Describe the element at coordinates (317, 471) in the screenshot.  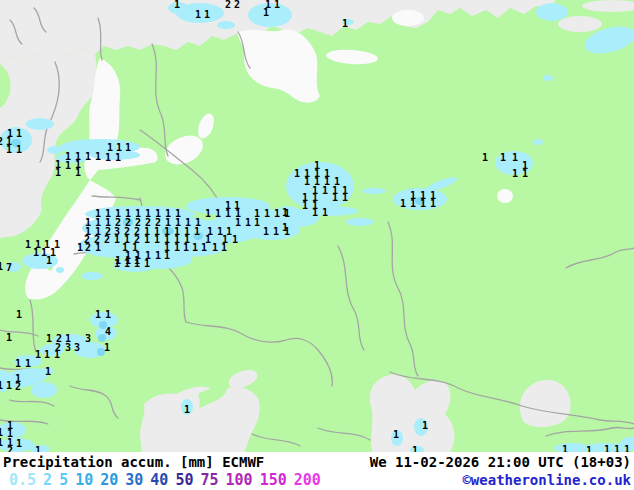
I see `map-footer: Precipitation accum. [mm] ECMWF We 11-02…` at that location.